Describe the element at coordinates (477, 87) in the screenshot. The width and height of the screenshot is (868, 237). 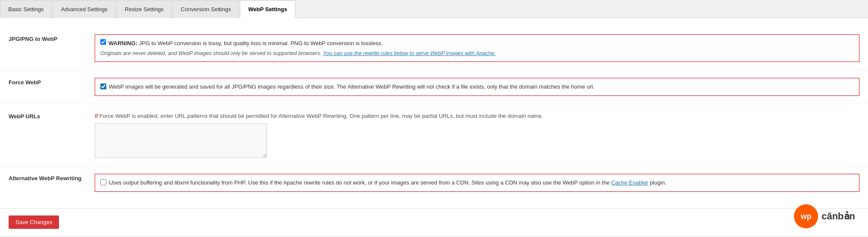
I see `force-webp-box: WebP images will be generated and saved …` at that location.